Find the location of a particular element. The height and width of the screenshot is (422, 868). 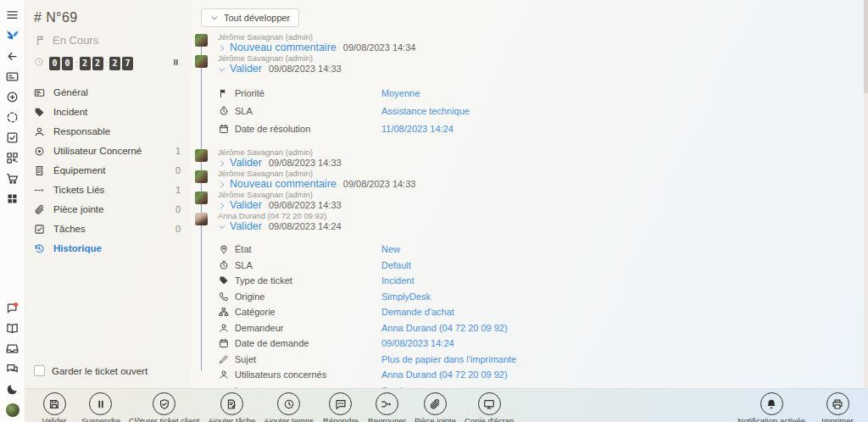

status-label: En Cours is located at coordinates (75, 41).